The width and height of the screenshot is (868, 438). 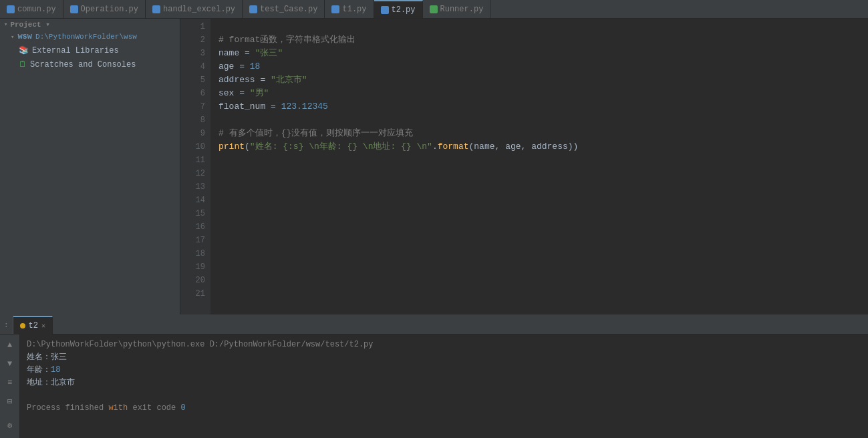 I want to click on run-label: :, so click(x=7, y=325).